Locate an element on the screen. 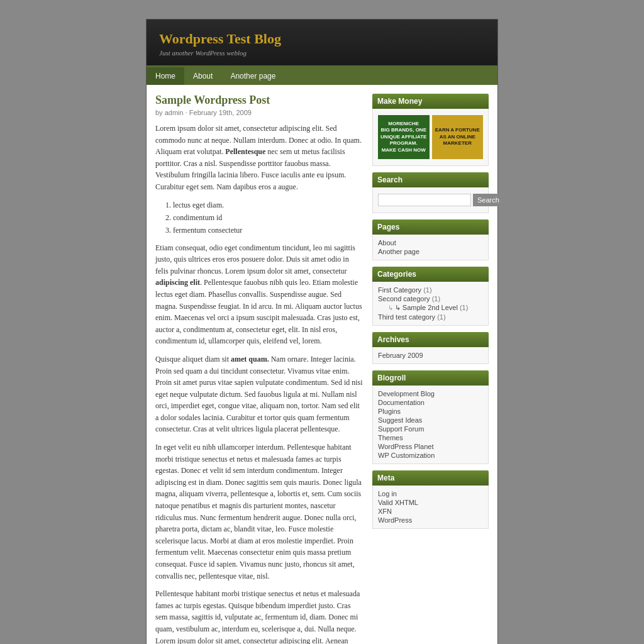 The image size is (644, 644). widget-title-pages: Pages is located at coordinates (430, 227).